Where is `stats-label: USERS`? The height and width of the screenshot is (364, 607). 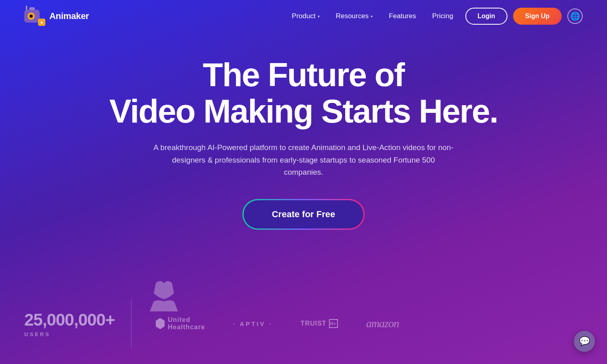
stats-label: USERS is located at coordinates (37, 334).